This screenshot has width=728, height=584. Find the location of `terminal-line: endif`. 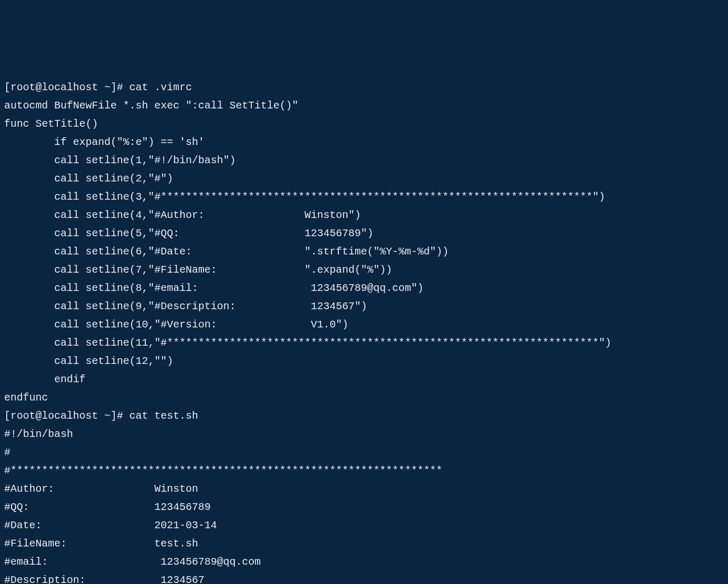

terminal-line: endif is located at coordinates (364, 380).